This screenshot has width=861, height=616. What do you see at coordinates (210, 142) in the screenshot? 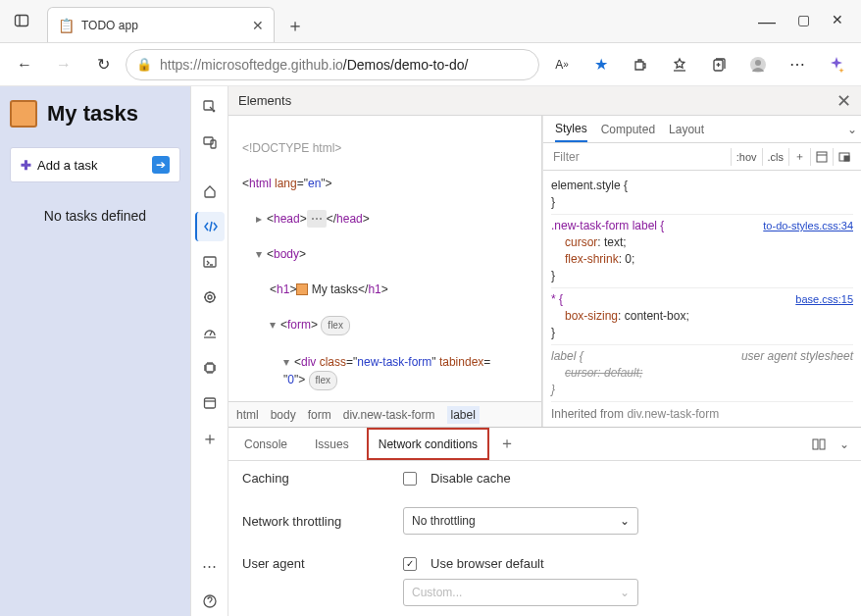
I see `device-toggle-icon` at bounding box center [210, 142].